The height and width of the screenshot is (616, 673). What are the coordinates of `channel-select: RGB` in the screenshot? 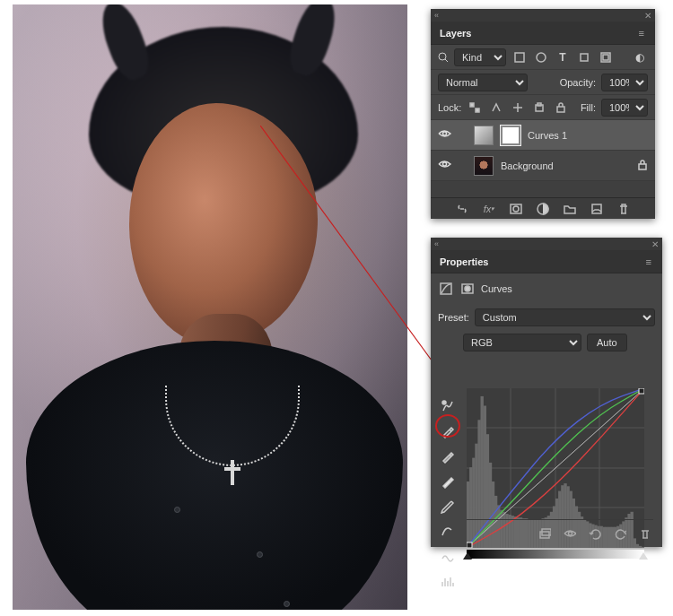 It's located at (522, 343).